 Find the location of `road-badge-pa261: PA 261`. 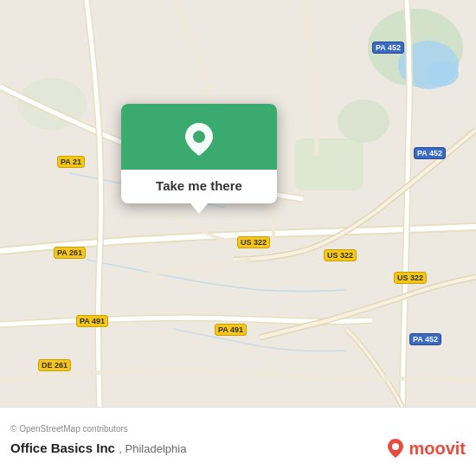

road-badge-pa261: PA 261 is located at coordinates (69, 253).